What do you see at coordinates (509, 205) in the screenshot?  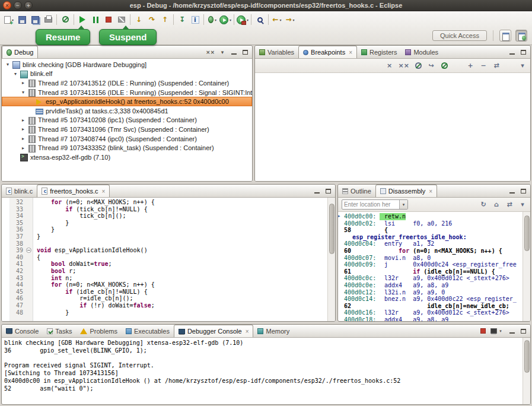 I see `link-with-active-context-icon: ⇄` at bounding box center [509, 205].